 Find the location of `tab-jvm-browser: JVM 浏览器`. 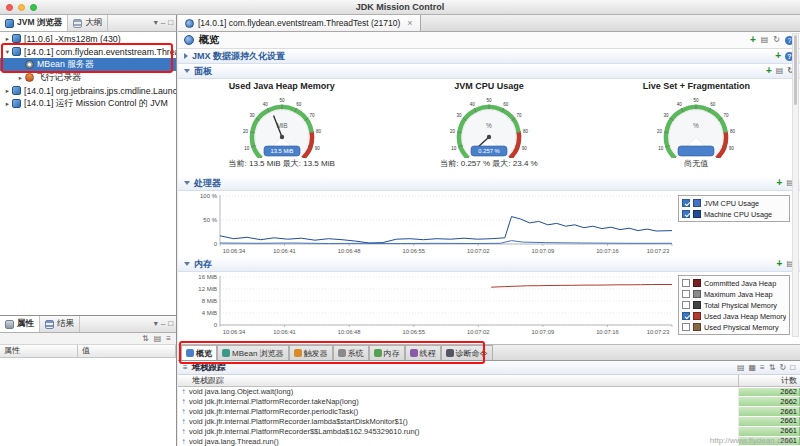

tab-jvm-browser: JVM 浏览器 is located at coordinates (34, 23).